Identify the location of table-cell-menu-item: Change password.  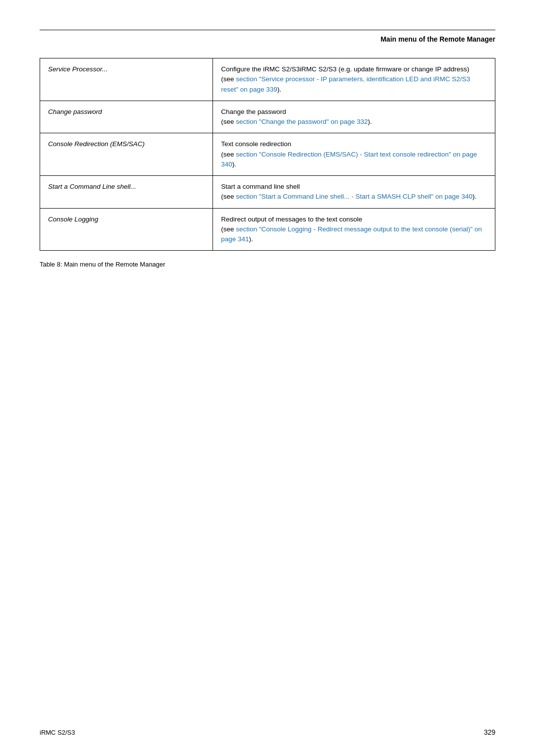
(127, 117).